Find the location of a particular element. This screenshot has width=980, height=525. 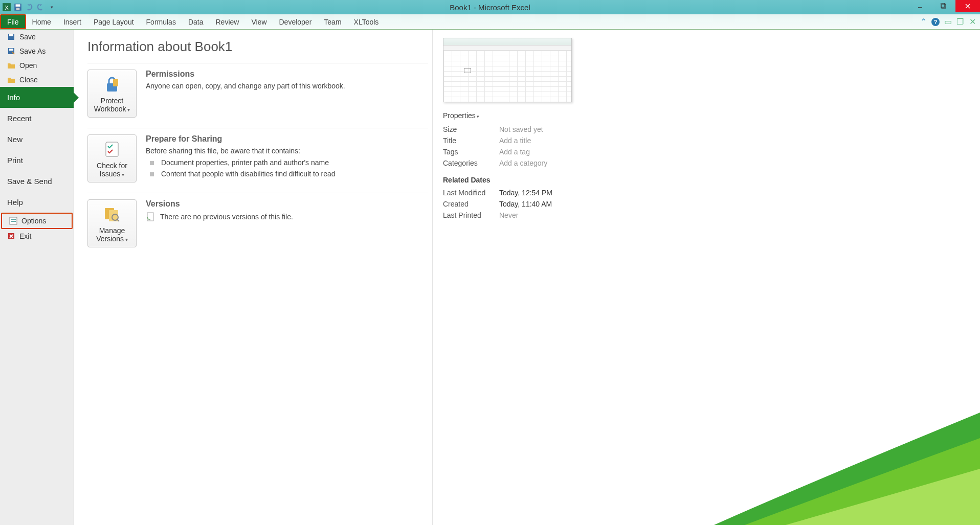

related-dates-header: Related Dates is located at coordinates (535, 180).